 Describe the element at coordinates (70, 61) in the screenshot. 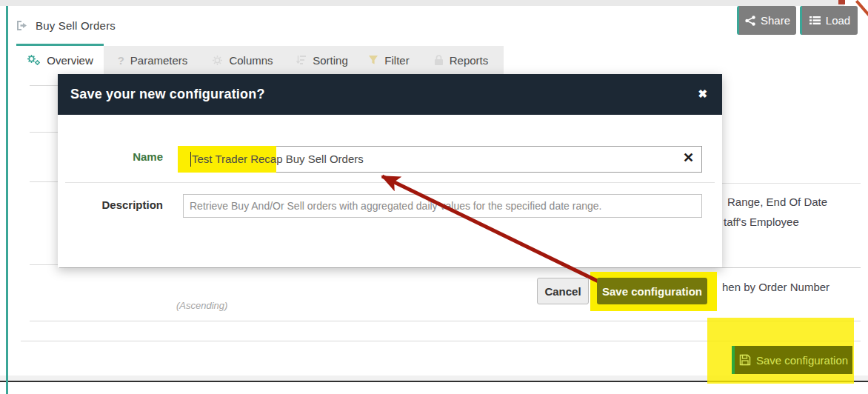

I see `tab-overview-label: Overview` at that location.